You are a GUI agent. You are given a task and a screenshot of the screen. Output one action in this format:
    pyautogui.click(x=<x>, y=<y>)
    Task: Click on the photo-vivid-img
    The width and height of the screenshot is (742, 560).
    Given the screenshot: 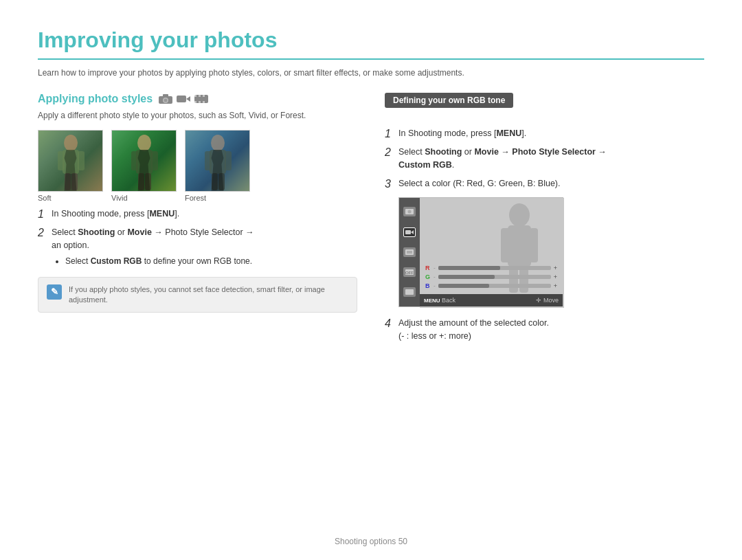 What is the action you would take?
    pyautogui.click(x=144, y=161)
    